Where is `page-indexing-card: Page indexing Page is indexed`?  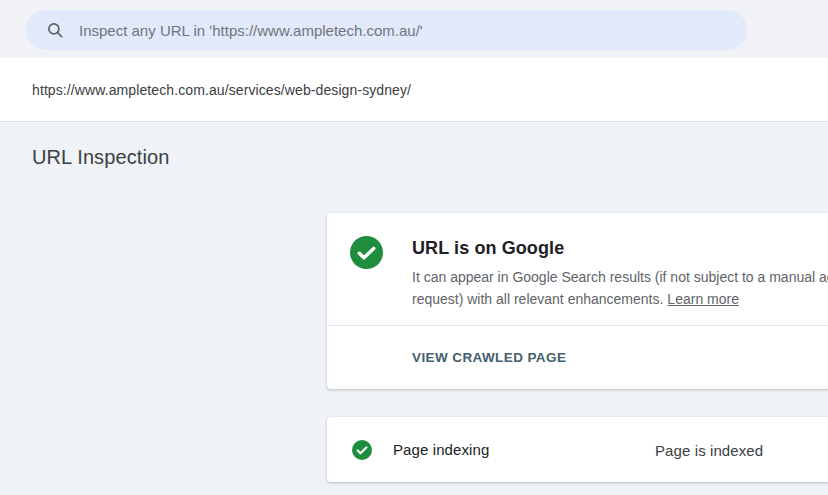 page-indexing-card: Page indexing Page is indexed is located at coordinates (578, 450).